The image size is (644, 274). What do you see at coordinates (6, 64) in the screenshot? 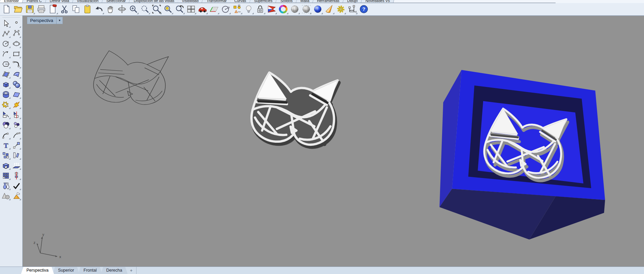
I see `polygon-button` at bounding box center [6, 64].